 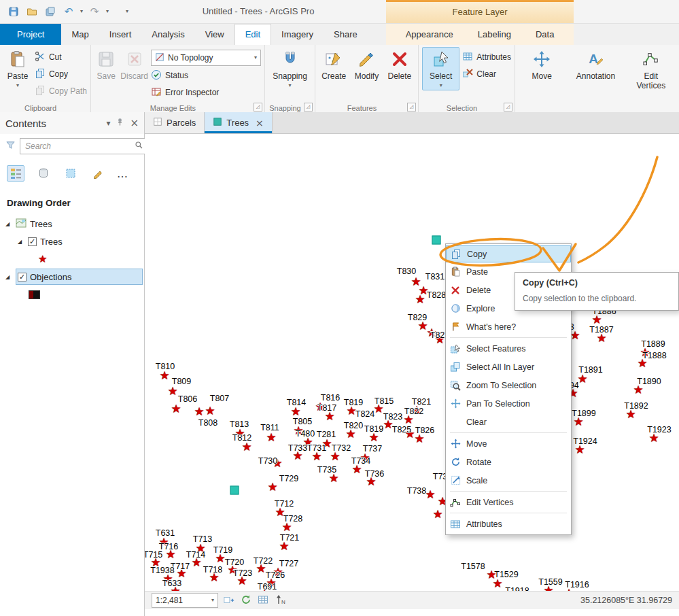 I want to click on tab-map: Map, so click(x=80, y=34).